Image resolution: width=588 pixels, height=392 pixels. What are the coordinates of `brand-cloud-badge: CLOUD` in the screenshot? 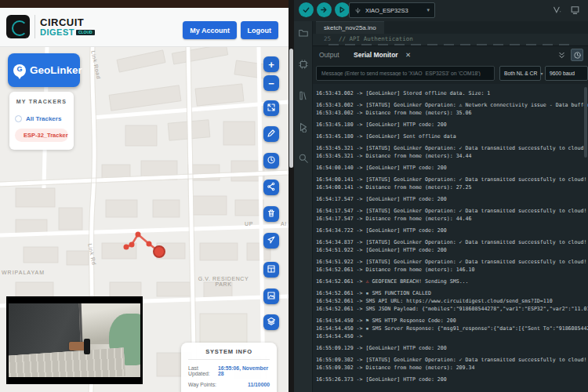 It's located at (85, 33).